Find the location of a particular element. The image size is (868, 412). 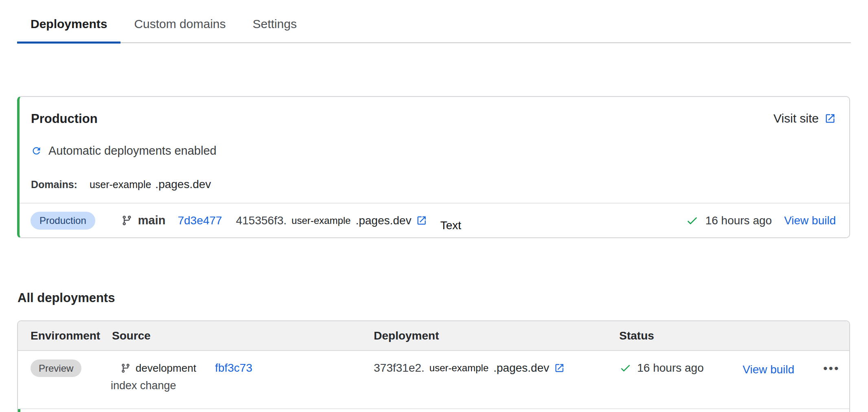

environment-cell: Preview is located at coordinates (71, 385).